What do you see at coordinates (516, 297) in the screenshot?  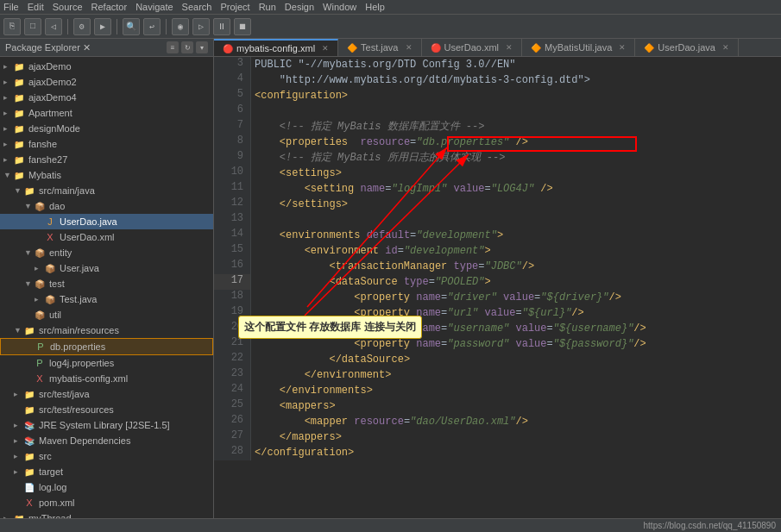 I see `line-code-18: <property name="driver" value="${driver}…` at bounding box center [516, 297].